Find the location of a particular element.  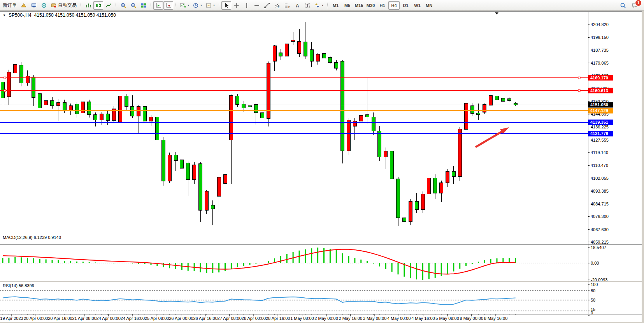

candlestick-chart-button is located at coordinates (98, 5).